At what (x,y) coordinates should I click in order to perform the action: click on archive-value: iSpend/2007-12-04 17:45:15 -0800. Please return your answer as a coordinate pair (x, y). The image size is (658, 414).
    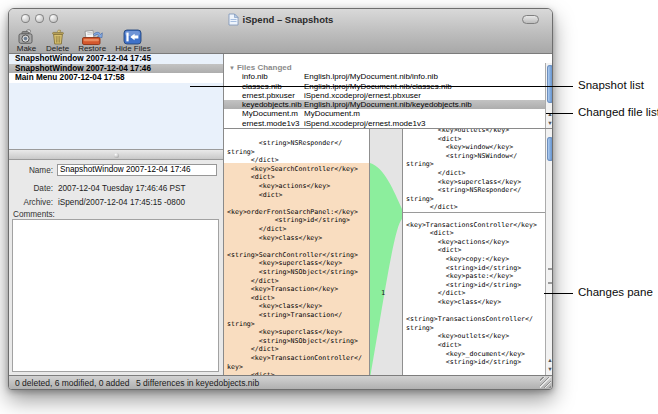
    Looking at the image, I should click on (122, 202).